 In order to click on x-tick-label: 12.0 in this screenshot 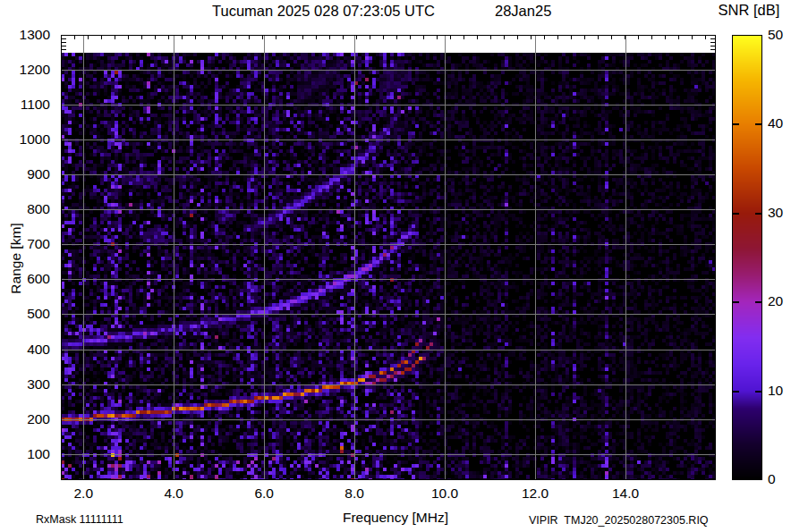, I will do `click(535, 494)`.